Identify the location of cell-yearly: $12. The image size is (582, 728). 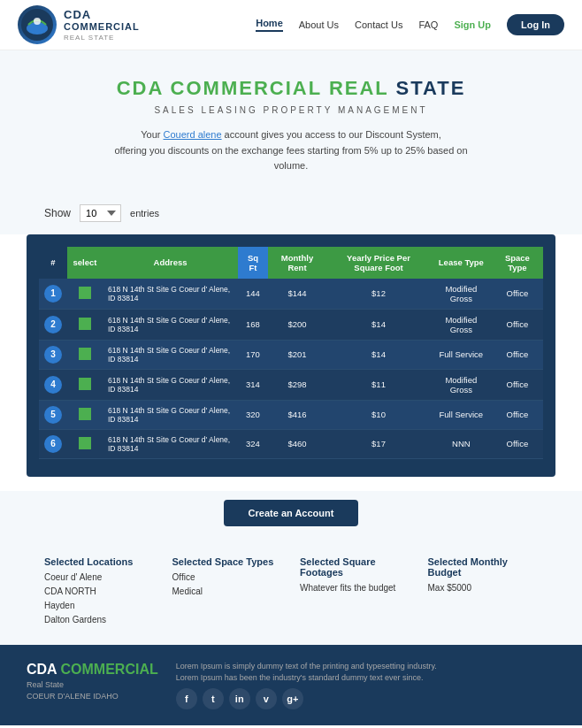
(379, 294).